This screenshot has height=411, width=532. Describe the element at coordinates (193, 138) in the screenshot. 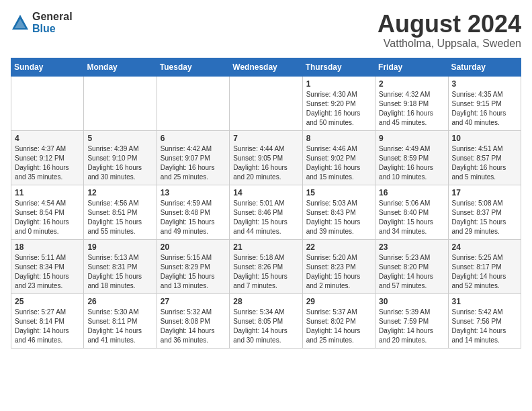

I see `day-number: 6` at that location.